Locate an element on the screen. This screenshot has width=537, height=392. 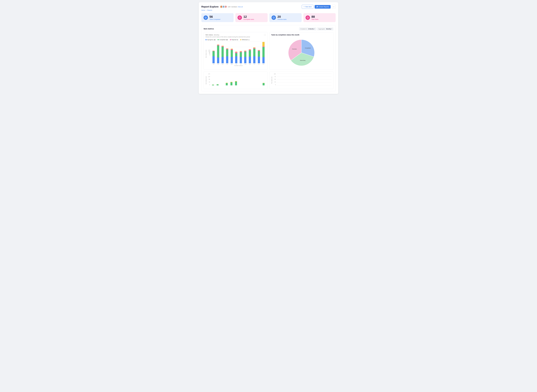
create-reports-button: Create Reports is located at coordinates (323, 7).